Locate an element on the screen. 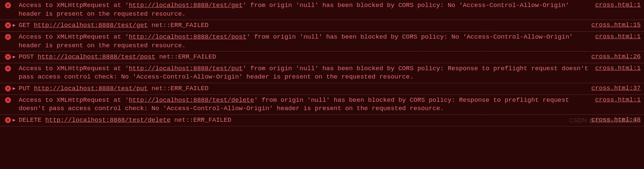 The width and height of the screenshot is (644, 169). http-method: POST is located at coordinates (26, 57).